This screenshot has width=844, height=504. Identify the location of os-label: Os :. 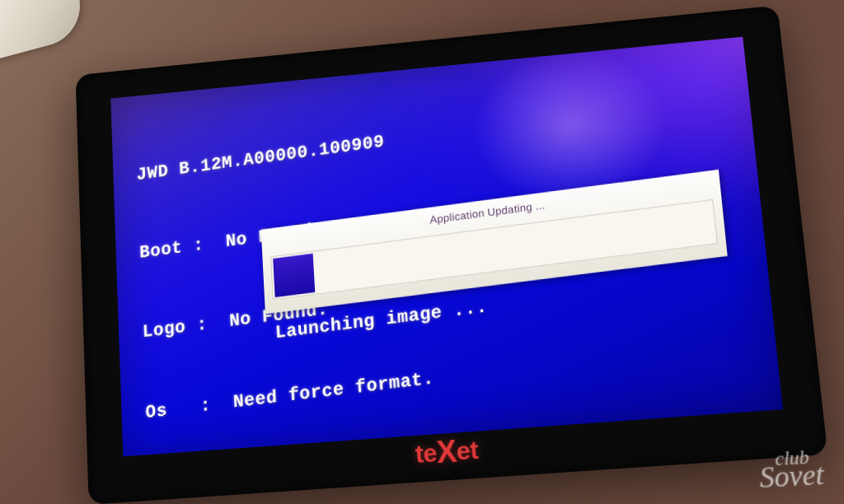
(178, 410).